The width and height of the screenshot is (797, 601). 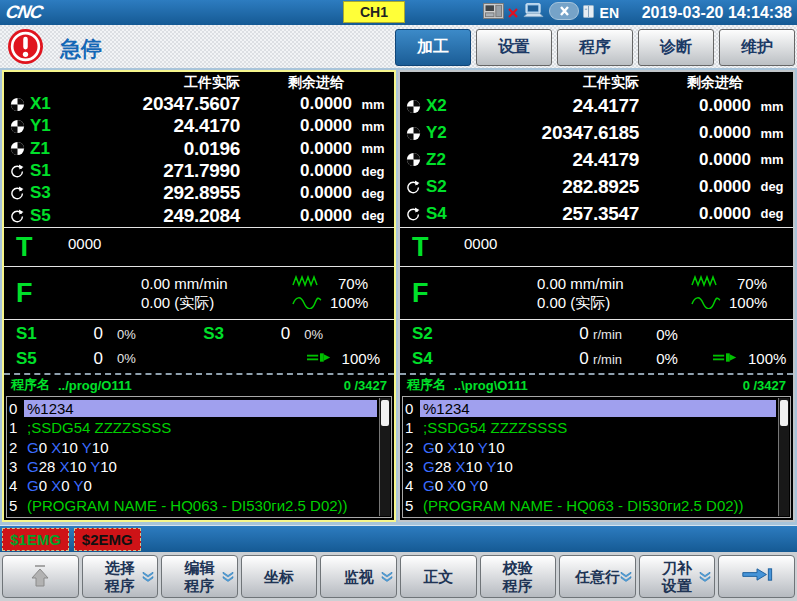 I want to click on edit-program-button: 编辑程序, so click(x=200, y=576).